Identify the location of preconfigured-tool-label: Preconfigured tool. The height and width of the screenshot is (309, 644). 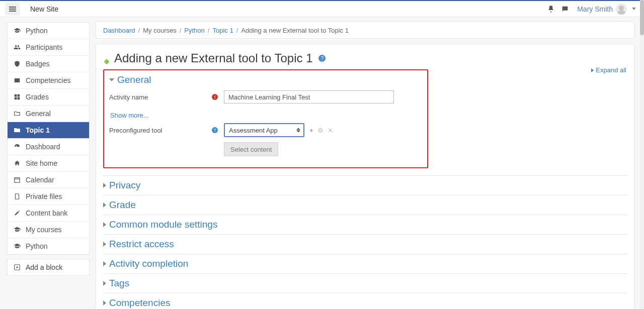
(136, 131).